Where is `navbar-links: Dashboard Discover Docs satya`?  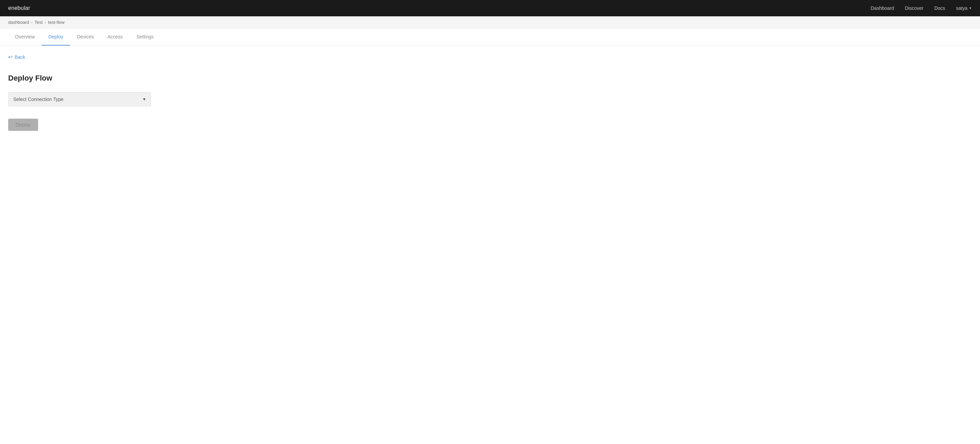 navbar-links: Dashboard Discover Docs satya is located at coordinates (921, 8).